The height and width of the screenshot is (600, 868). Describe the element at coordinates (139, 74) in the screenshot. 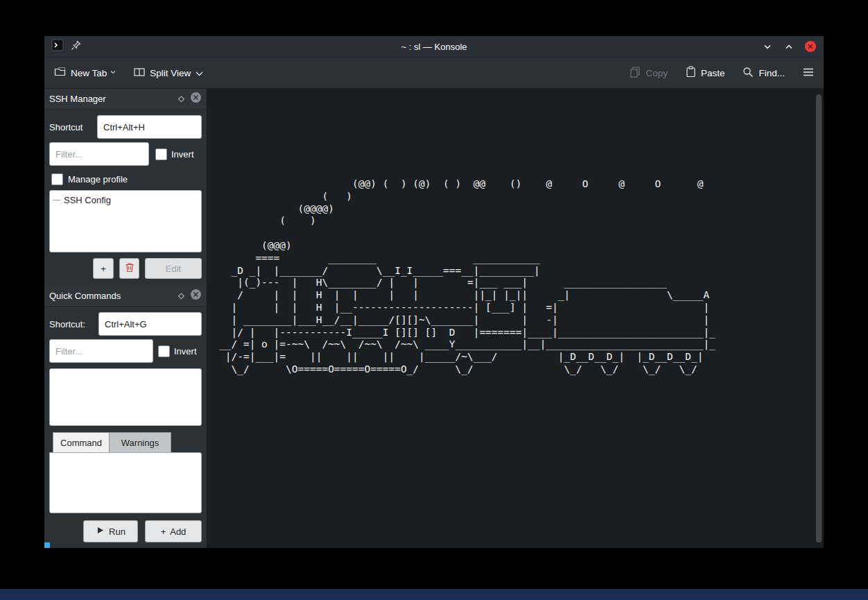

I see `split-view-icon` at that location.